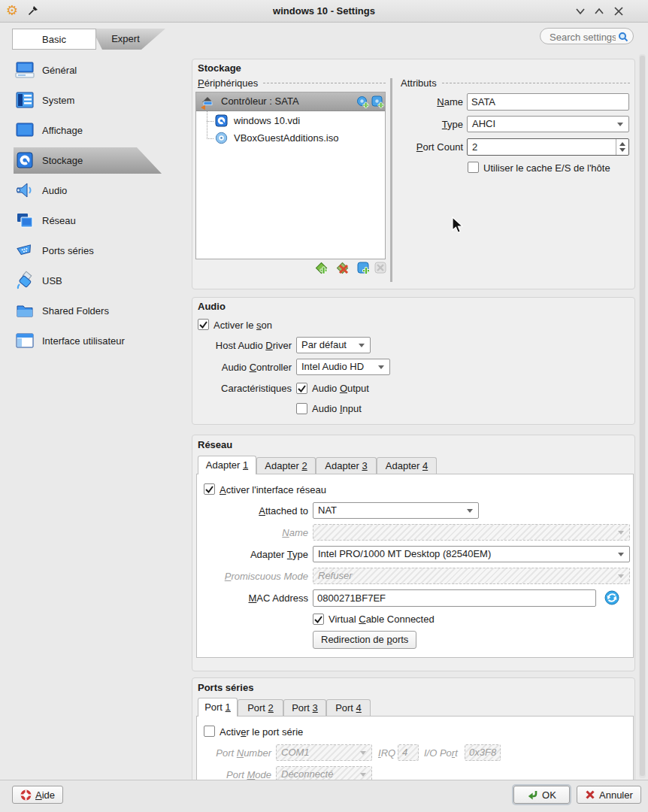  I want to click on sidebar-item-audio: Audio, so click(94, 190).